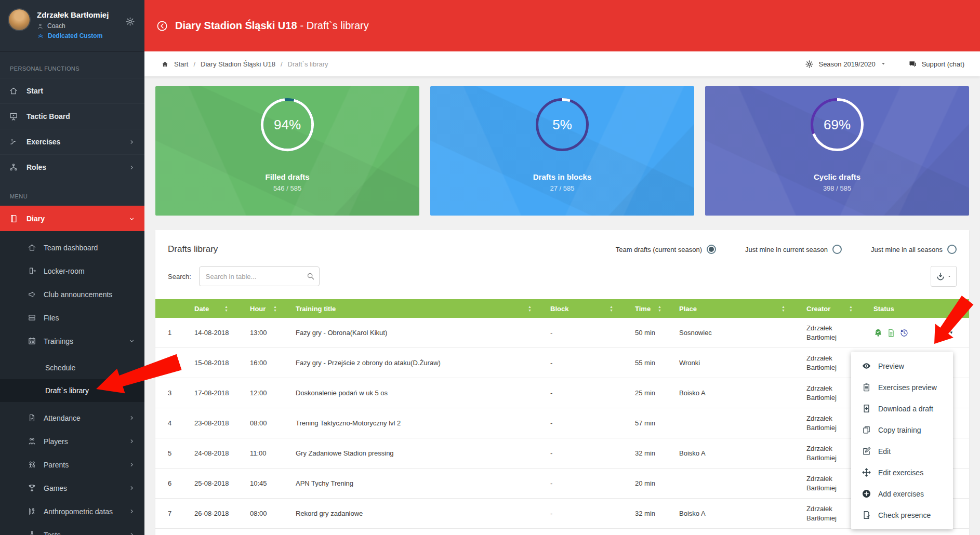 The image size is (980, 535). What do you see at coordinates (72, 141) in the screenshot?
I see `sidebar-item-exercises: Exercises` at bounding box center [72, 141].